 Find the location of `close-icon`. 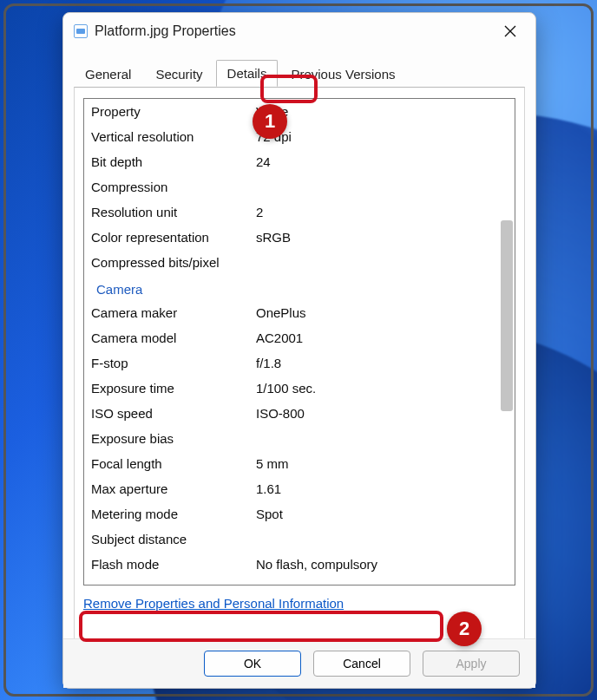

close-icon is located at coordinates (510, 31).